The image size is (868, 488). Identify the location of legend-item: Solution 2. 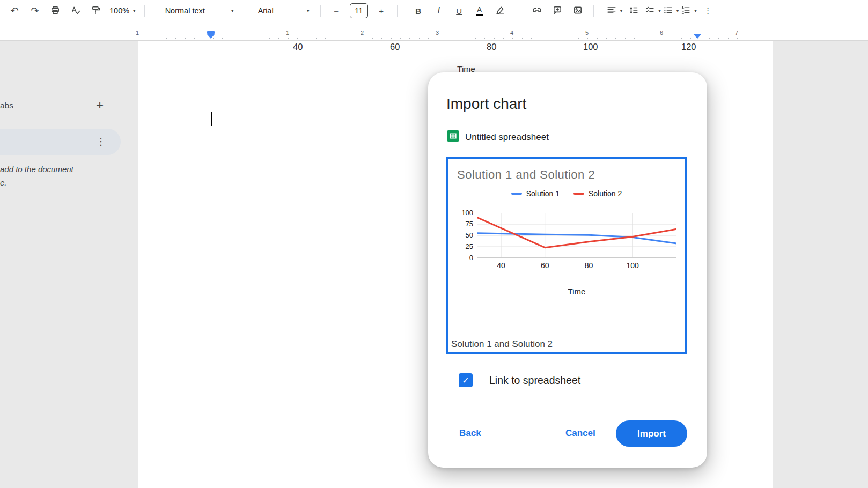
(598, 194).